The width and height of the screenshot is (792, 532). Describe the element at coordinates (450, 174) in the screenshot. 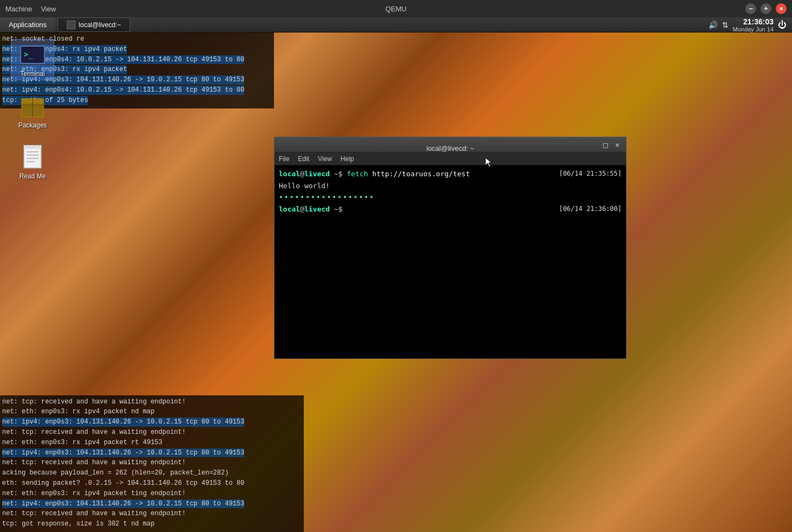

I see `terminal-line-1: local@livecd ~$ fetch http://toaruos.org…` at that location.